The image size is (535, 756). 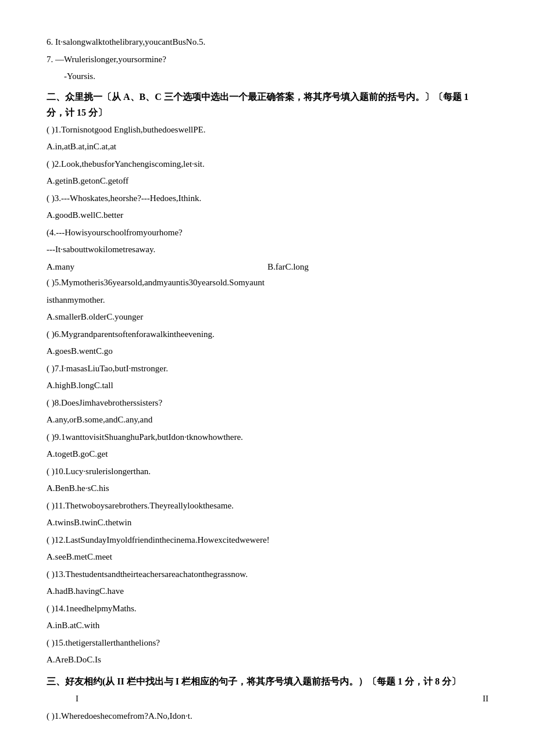 I want to click on section3-title: 三、好友相约(从 II 栏中找出与 I 栏相应的句子，将其序号填入题前括号内。）…, so click(x=268, y=681).